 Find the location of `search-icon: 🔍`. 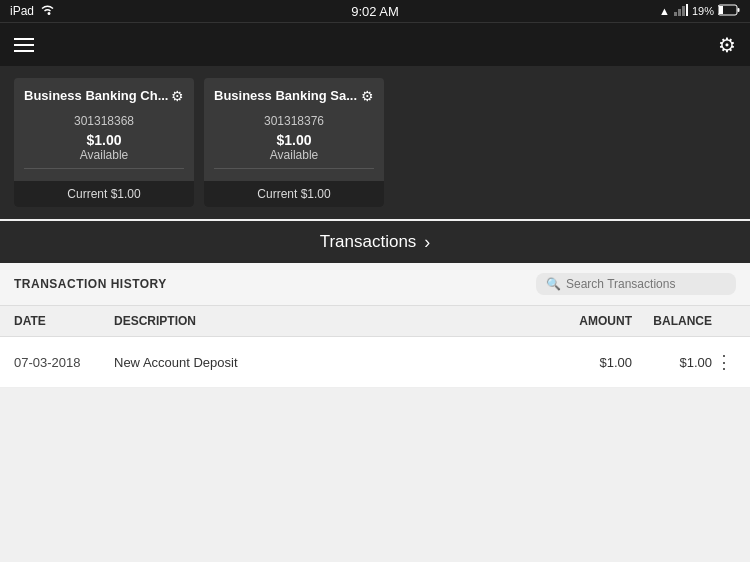

search-icon: 🔍 is located at coordinates (554, 284).